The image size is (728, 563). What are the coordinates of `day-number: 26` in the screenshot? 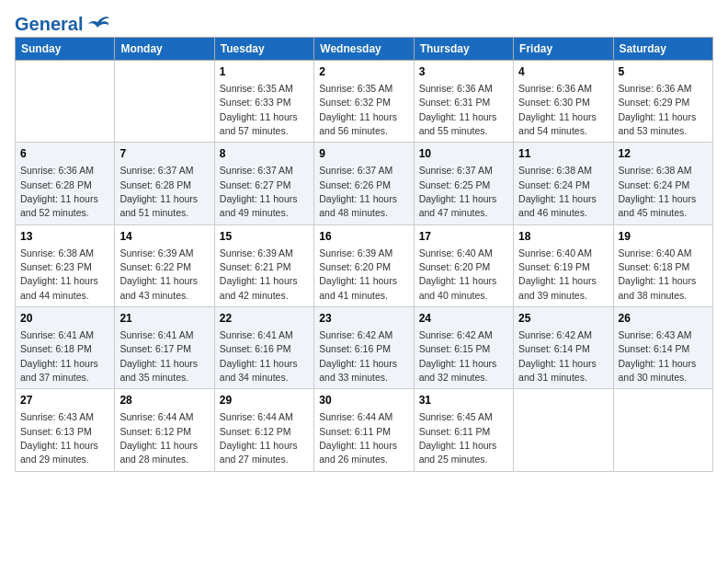 It's located at (664, 318).